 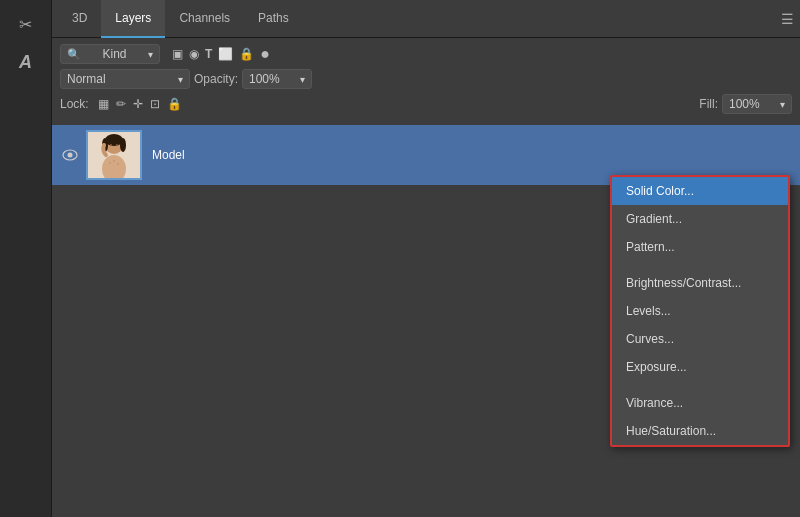 What do you see at coordinates (264, 79) in the screenshot?
I see `opacity-value: 100%` at bounding box center [264, 79].